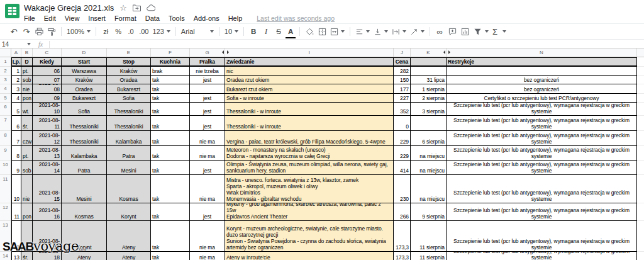 The image size is (644, 260). What do you see at coordinates (402, 98) in the screenshot?
I see `cell-J5: 227` at bounding box center [402, 98].